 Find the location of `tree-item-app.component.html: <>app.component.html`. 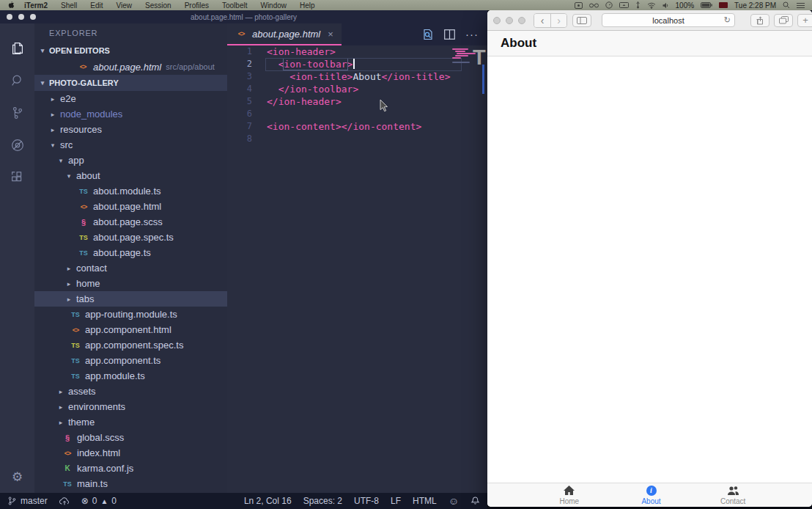

tree-item-app.component.html: <>app.component.html is located at coordinates (130, 330).